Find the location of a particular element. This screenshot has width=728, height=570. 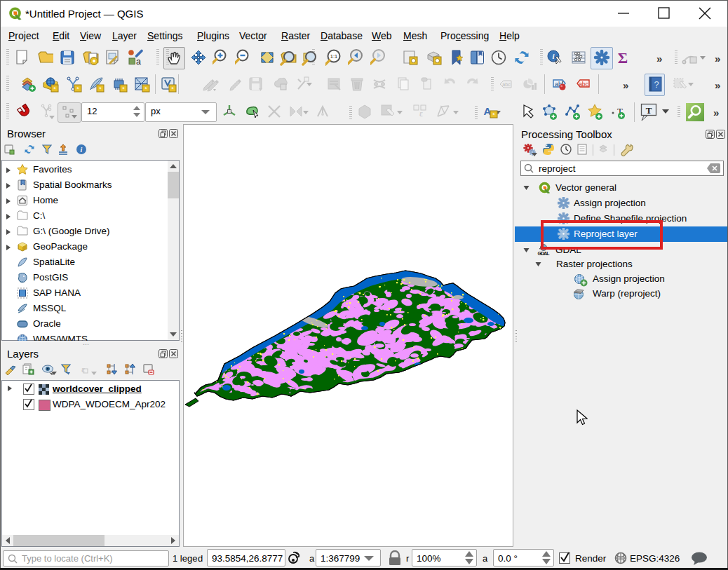

svg-text: a is located at coordinates (139, 62).